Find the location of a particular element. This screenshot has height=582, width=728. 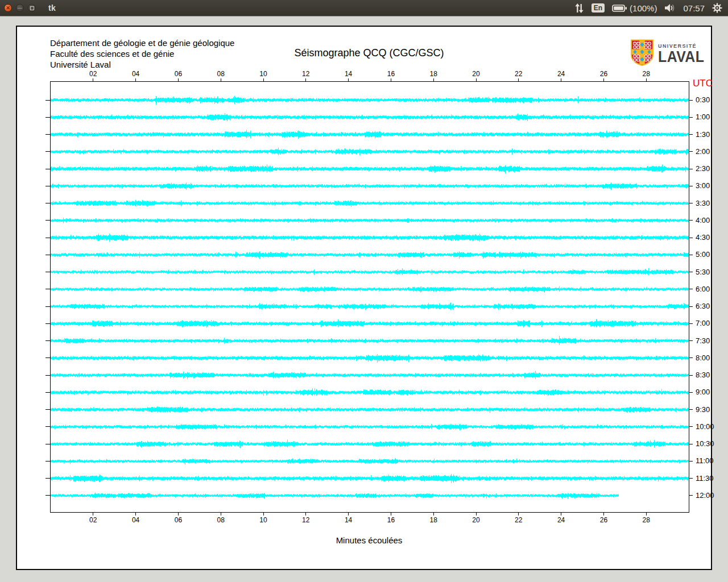

utc-time-label: 12:00 is located at coordinates (705, 496).